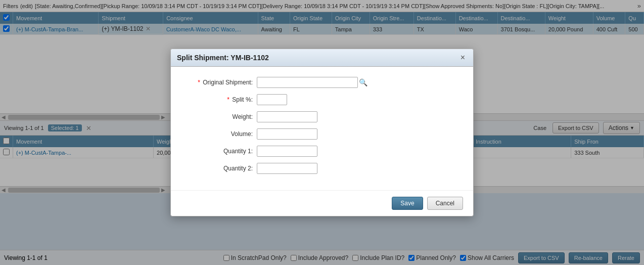 The width and height of the screenshot is (644, 265). Describe the element at coordinates (322, 117) in the screenshot. I see `weight-row: Weight:` at that location.